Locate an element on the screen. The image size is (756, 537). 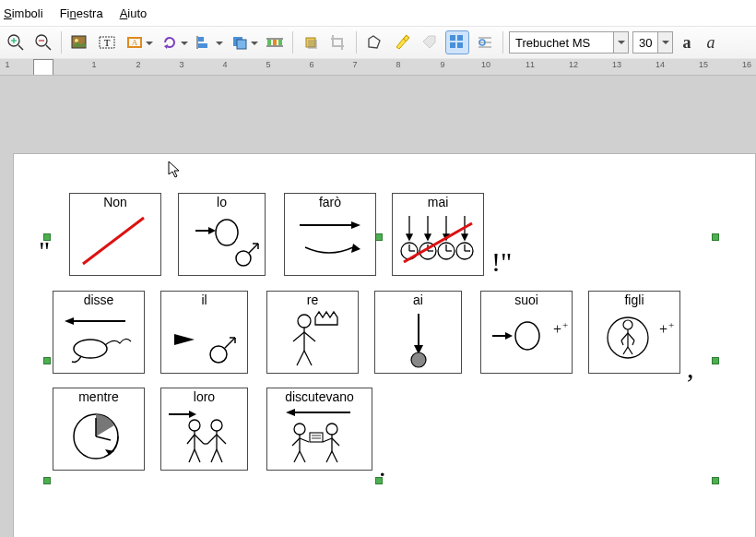
tile-mentre: mentre is located at coordinates (99, 429).